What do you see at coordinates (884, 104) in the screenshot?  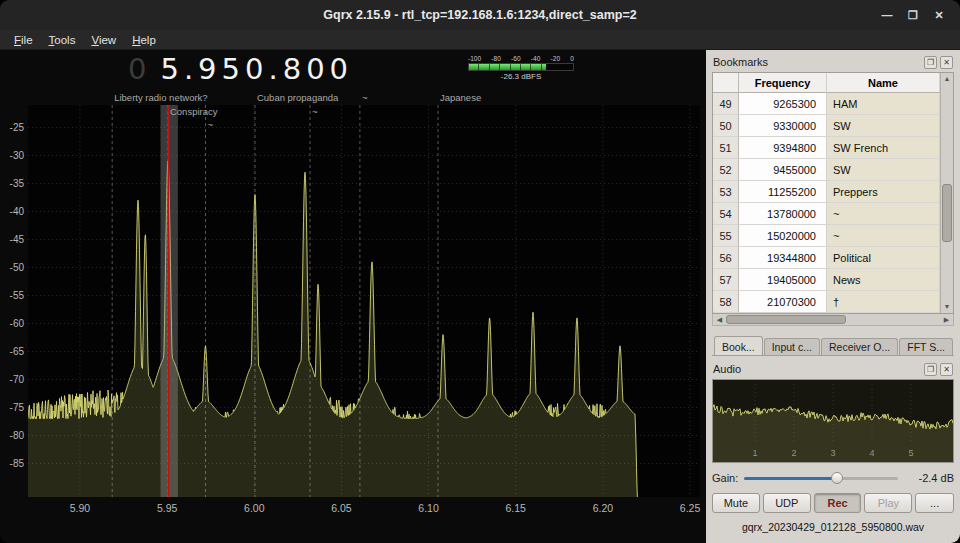 I see `bookmark-name: HAM` at bounding box center [884, 104].